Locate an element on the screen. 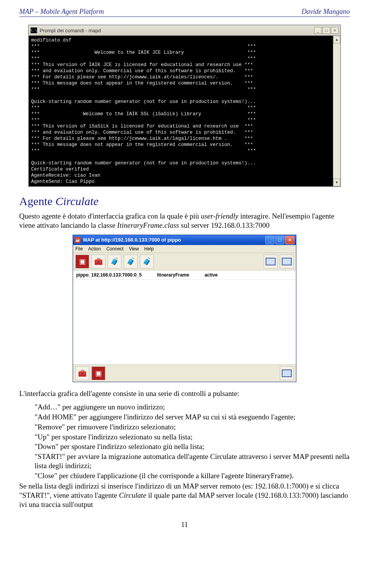  title-word-1: Agente is located at coordinates (37, 201).